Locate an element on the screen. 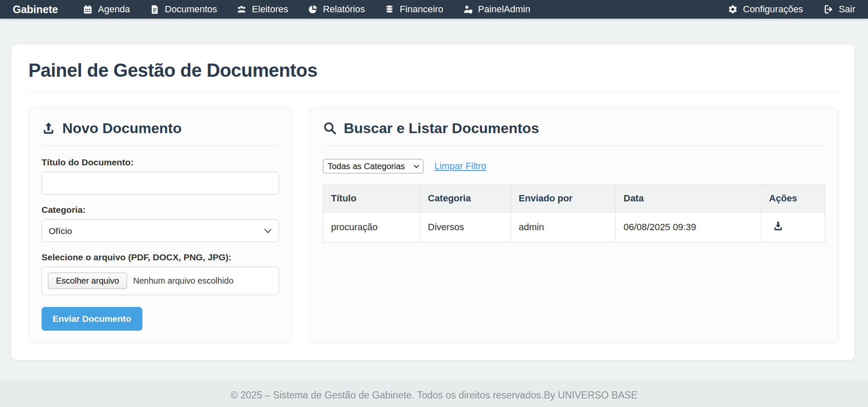  cell-enviado-por: admin is located at coordinates (563, 227).